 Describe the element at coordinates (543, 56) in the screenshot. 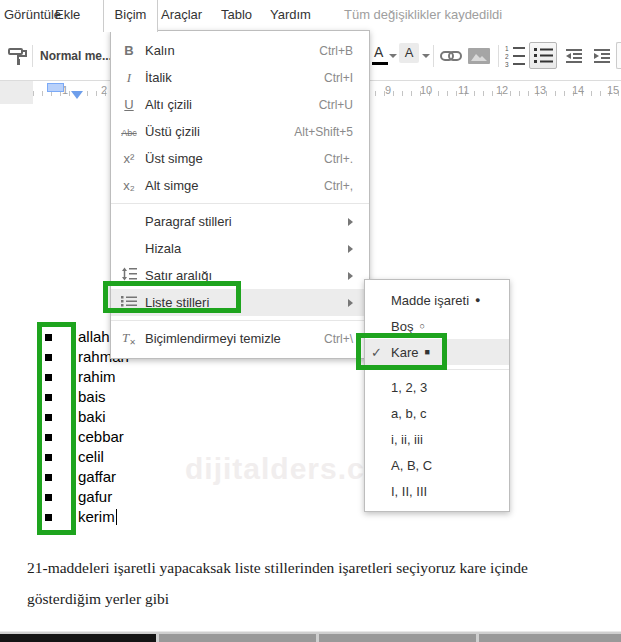

I see `bulleted-list-button-active` at that location.